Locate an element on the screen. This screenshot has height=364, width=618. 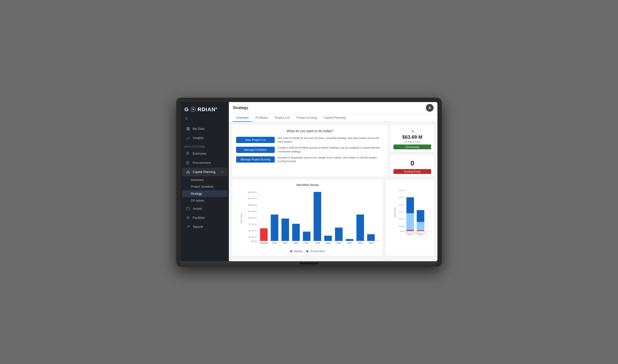
sidebar-sub-item-summary-label: Summary is located at coordinates (197, 180).